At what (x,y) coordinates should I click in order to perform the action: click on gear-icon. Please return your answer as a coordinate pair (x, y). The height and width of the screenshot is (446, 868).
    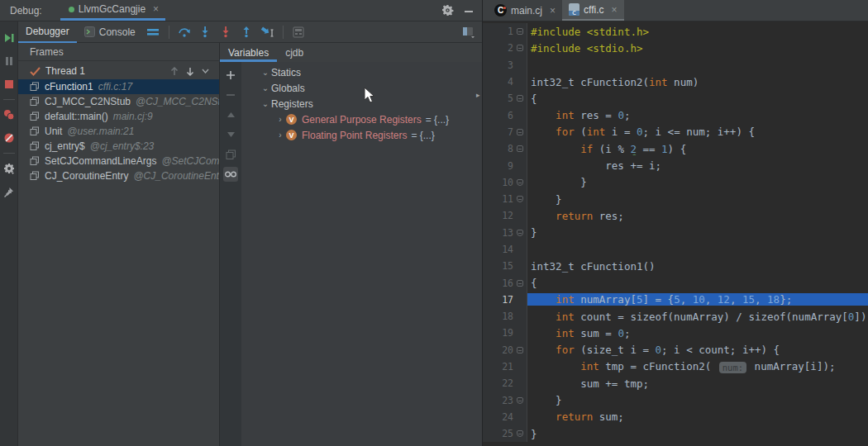
    Looking at the image, I should click on (448, 11).